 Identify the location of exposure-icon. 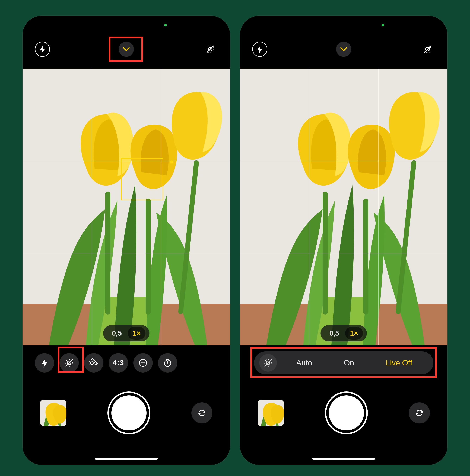
(143, 363).